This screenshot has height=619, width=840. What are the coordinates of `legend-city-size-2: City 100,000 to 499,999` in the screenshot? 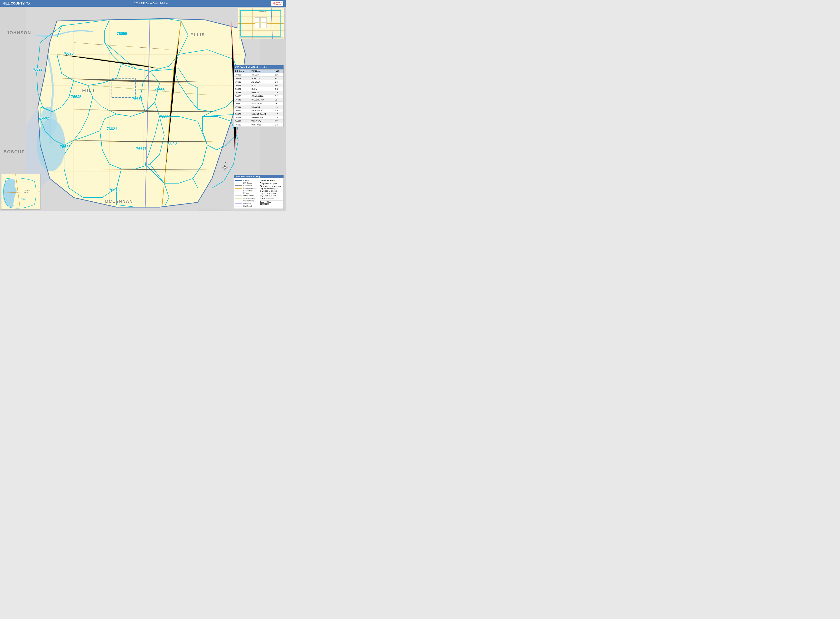 It's located at (271, 186).